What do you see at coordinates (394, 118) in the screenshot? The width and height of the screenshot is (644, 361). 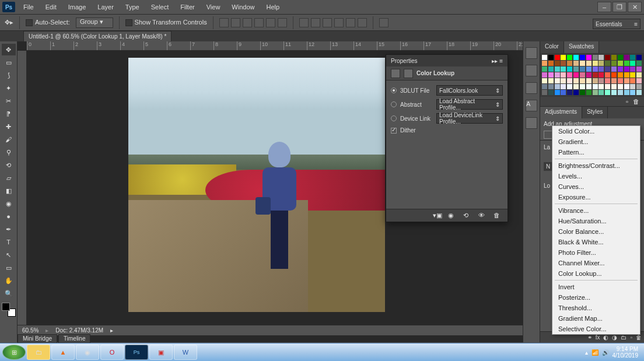 I see `device-link-radio` at bounding box center [394, 118].